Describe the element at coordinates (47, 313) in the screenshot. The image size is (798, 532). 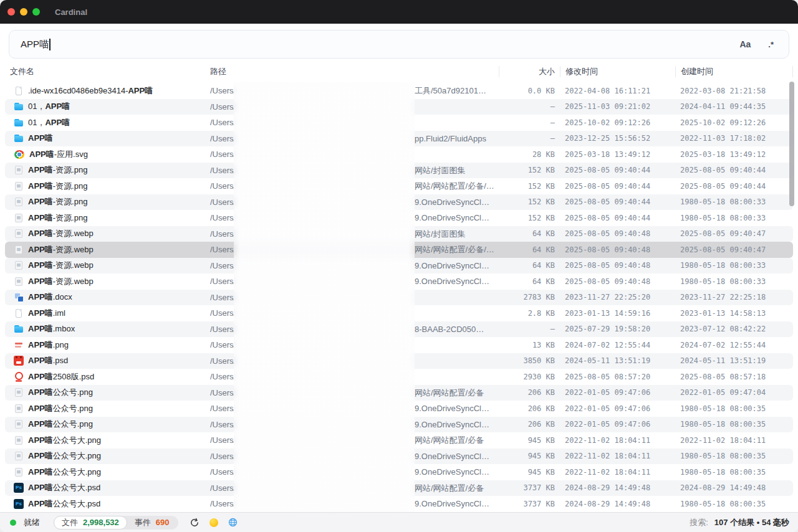
I see `file-name: APP喵.iml` at that location.